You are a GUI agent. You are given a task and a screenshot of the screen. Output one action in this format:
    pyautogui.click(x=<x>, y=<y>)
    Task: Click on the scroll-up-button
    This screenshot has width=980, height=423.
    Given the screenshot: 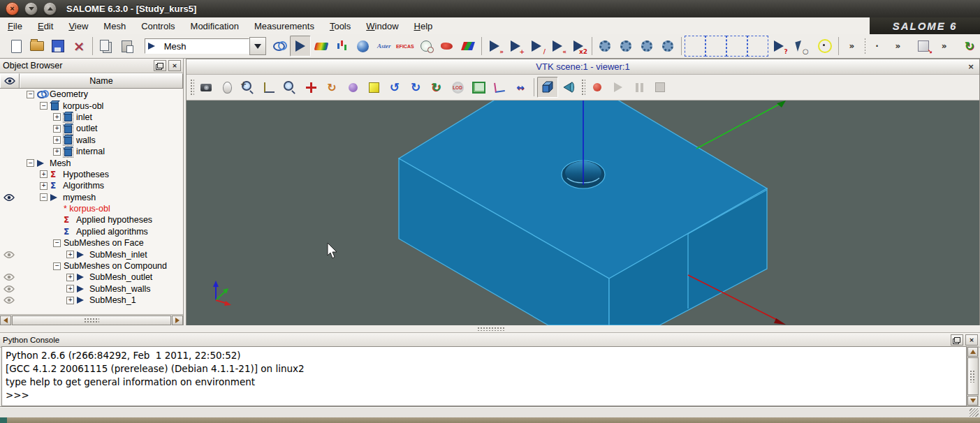 What is the action you would take?
    pyautogui.click(x=972, y=352)
    